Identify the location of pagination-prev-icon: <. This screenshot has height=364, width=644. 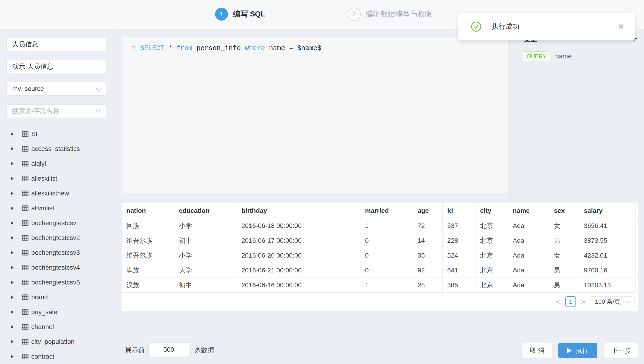
(558, 302).